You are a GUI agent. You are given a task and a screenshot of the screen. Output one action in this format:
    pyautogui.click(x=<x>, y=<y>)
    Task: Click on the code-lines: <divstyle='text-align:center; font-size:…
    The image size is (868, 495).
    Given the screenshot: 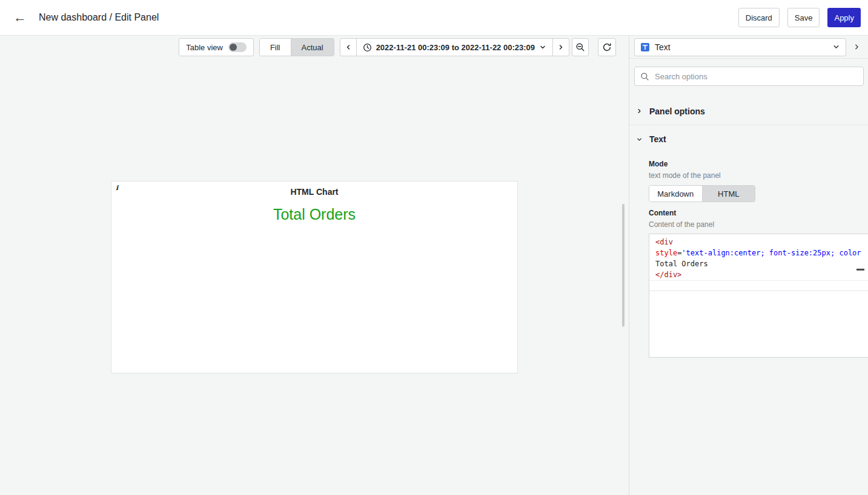 What is the action you would take?
    pyautogui.click(x=762, y=264)
    